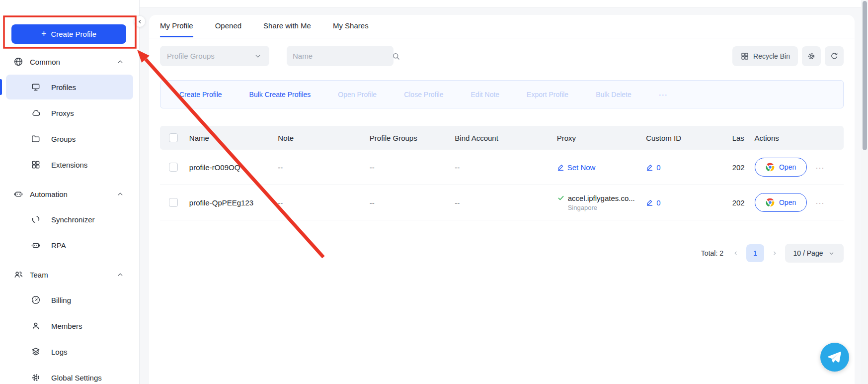  I want to click on column-header-custom-id: Custom ID, so click(683, 138).